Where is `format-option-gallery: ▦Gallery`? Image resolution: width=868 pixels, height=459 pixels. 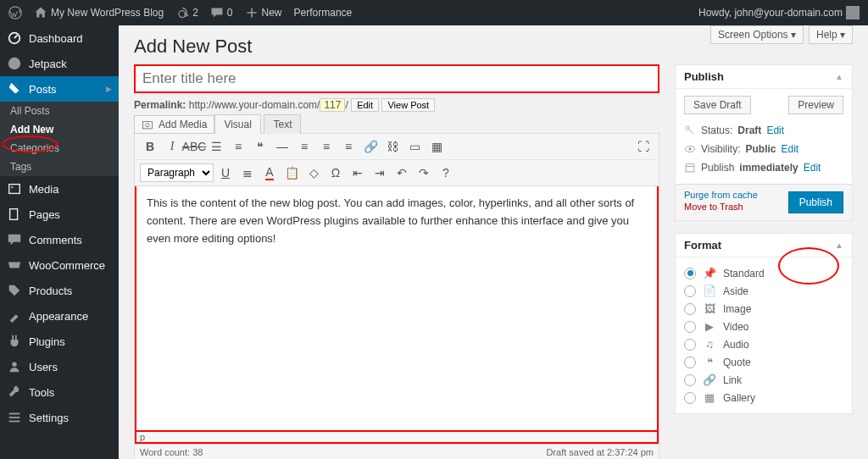 format-option-gallery: ▦Gallery is located at coordinates (764, 398).